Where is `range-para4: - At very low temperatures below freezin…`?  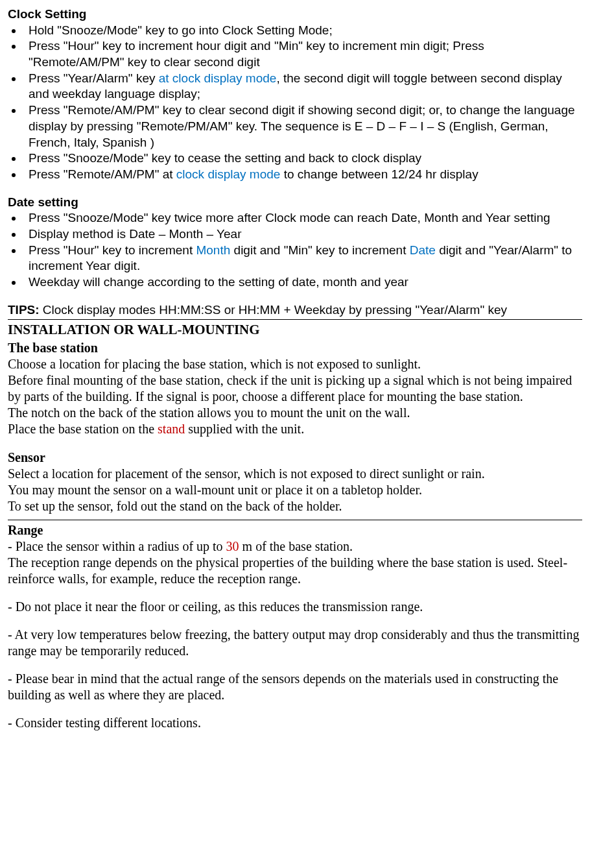
range-para4: - At very low temperatures below freezin… is located at coordinates (295, 643).